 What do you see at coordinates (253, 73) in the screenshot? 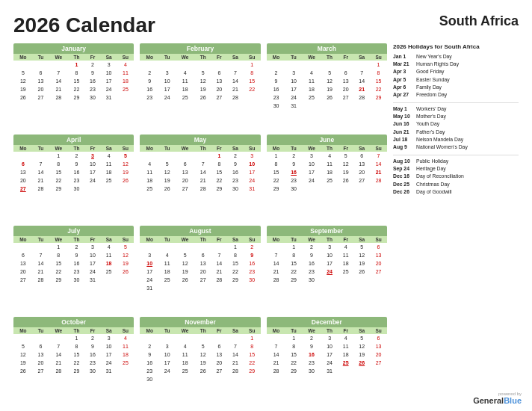
I see `cal-day: 8` at bounding box center [253, 73].